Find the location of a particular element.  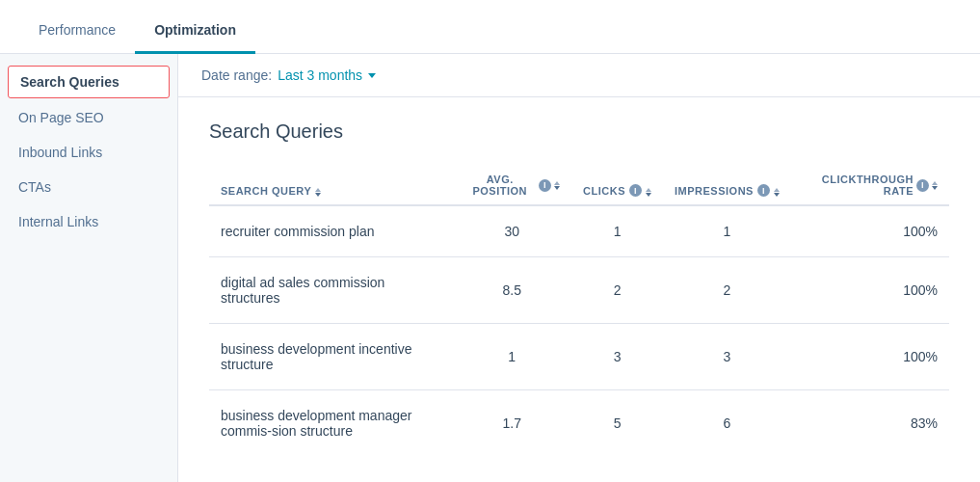

cell-ctr-2: 100% is located at coordinates (870, 357).